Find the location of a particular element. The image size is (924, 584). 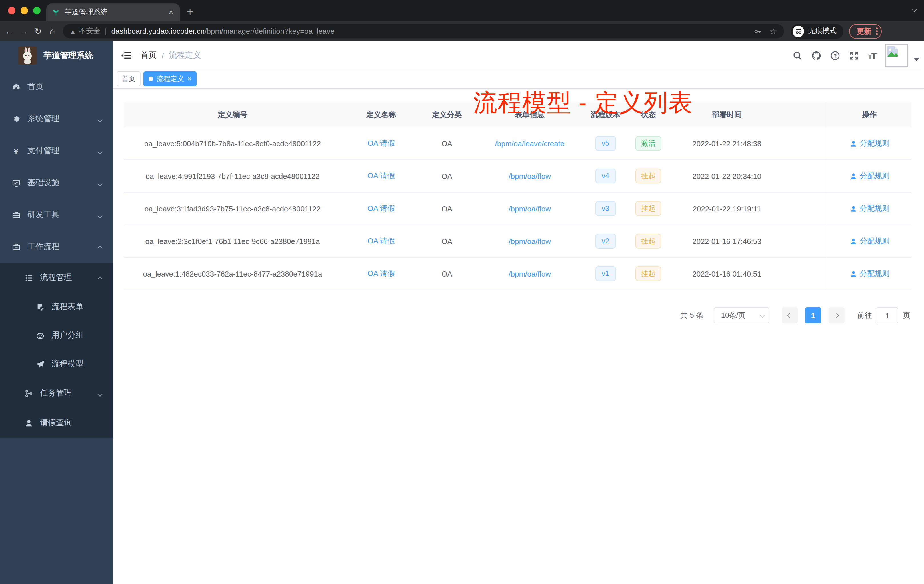

browser-tab: 芋道管理系统 × is located at coordinates (113, 12).